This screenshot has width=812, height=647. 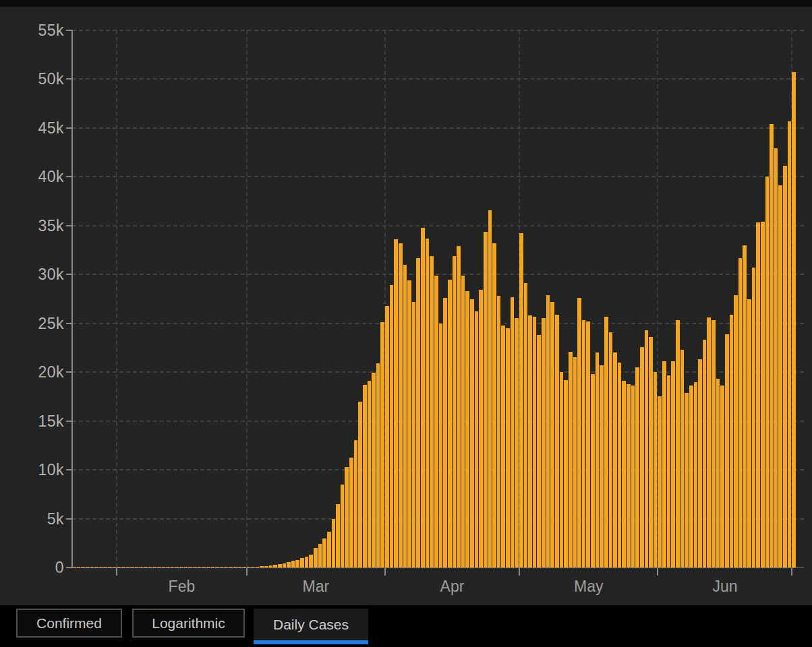 What do you see at coordinates (189, 623) in the screenshot?
I see `tab-logarithmic: Logarithmic` at bounding box center [189, 623].